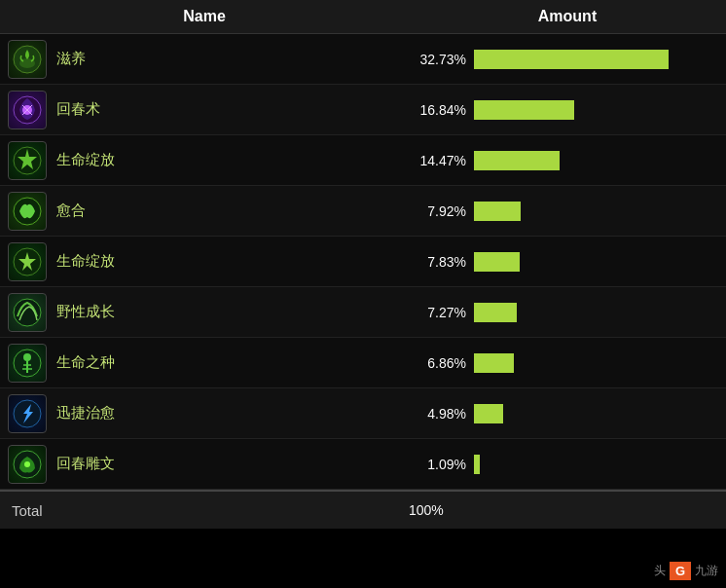 The image size is (726, 588). What do you see at coordinates (599, 464) in the screenshot?
I see `bar-container-huichundiao` at bounding box center [599, 464].